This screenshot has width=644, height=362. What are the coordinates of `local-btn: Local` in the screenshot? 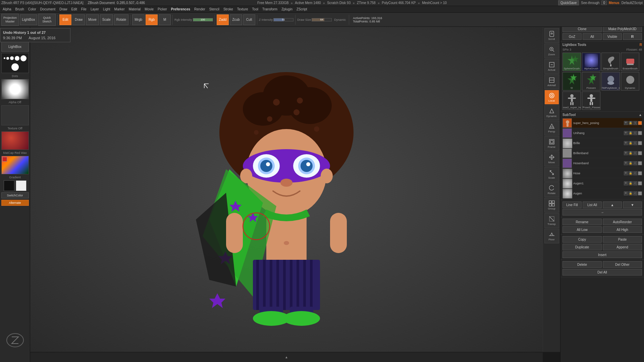 It's located at (552, 97).